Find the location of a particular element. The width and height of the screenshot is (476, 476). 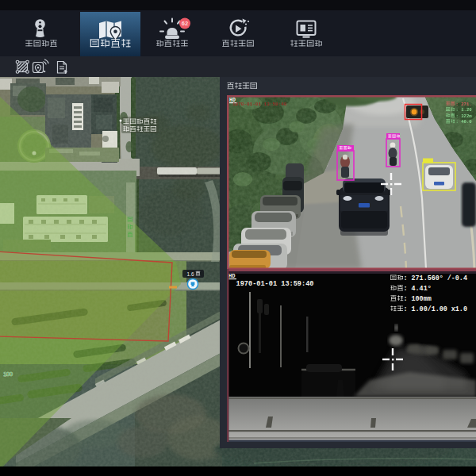

svg-text:: 1.00/1.00 x1.0: : 1.00/1.00 x1.0 is located at coordinates (436, 309).